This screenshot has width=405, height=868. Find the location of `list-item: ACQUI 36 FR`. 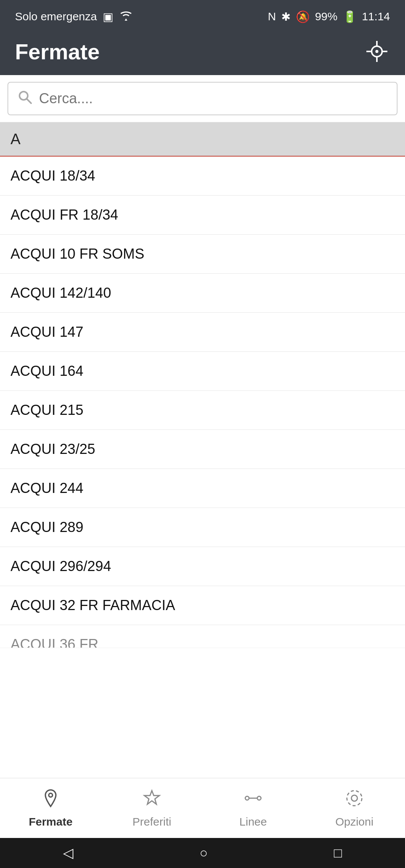

list-item: ACQUI 36 FR is located at coordinates (202, 637).